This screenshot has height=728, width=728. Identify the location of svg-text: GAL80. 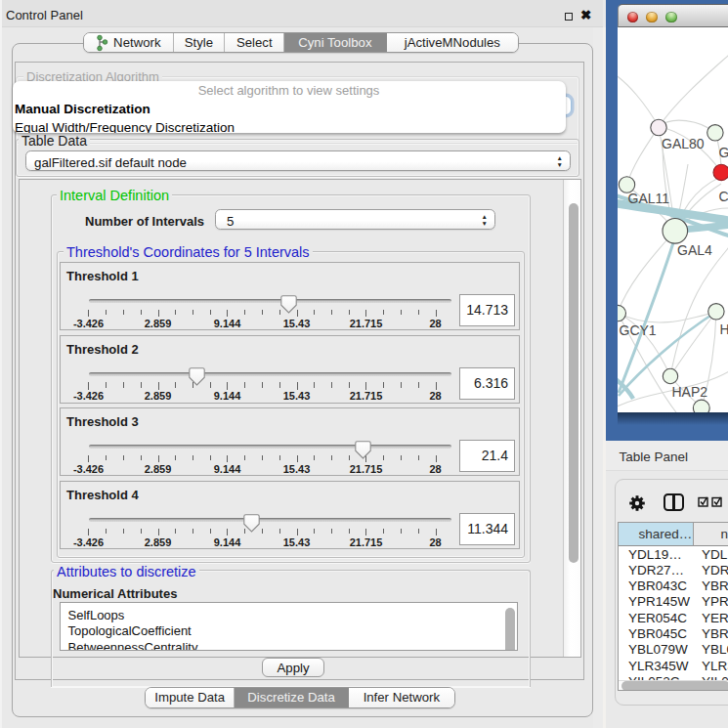
(683, 144).